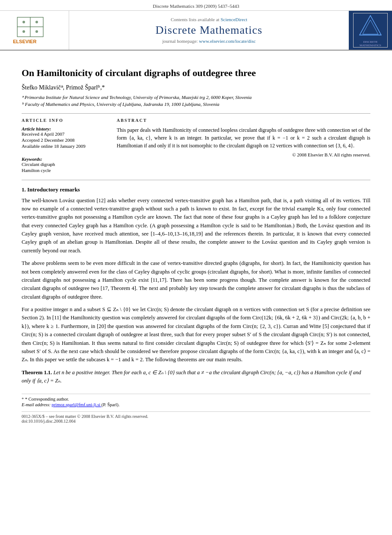  Describe the element at coordinates (65, 120) in the screenshot. I see `article-info-label: ARTICLE INFO` at that location.